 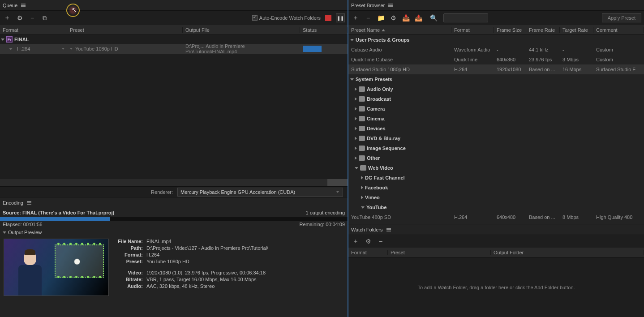 What do you see at coordinates (376, 207) in the screenshot?
I see `subcategory-label: YouTube` at bounding box center [376, 207].